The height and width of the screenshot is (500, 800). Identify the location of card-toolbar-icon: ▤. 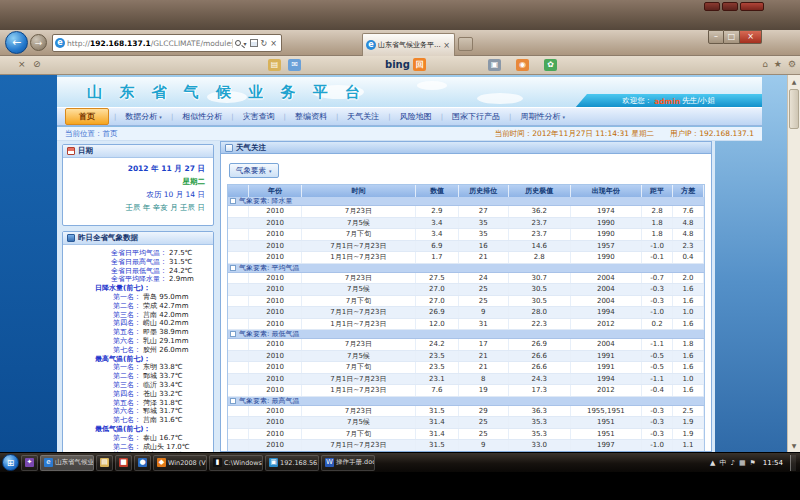
(274, 65).